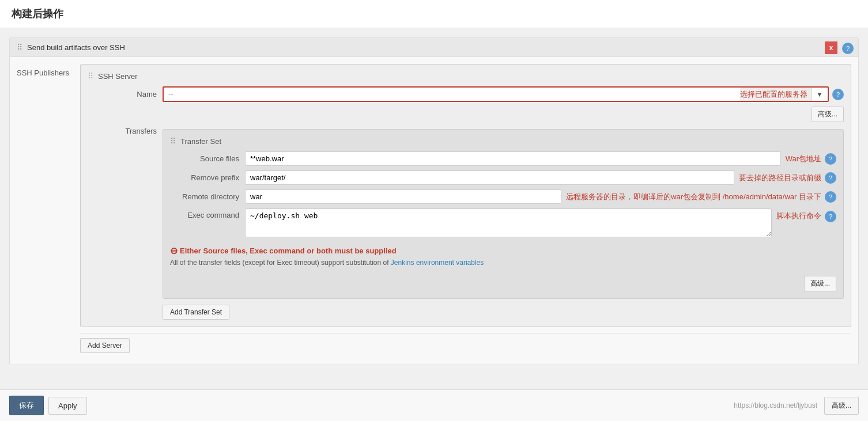 The image size is (868, 421). Describe the element at coordinates (207, 214) in the screenshot. I see `exec-command-label: Exec command` at that location.